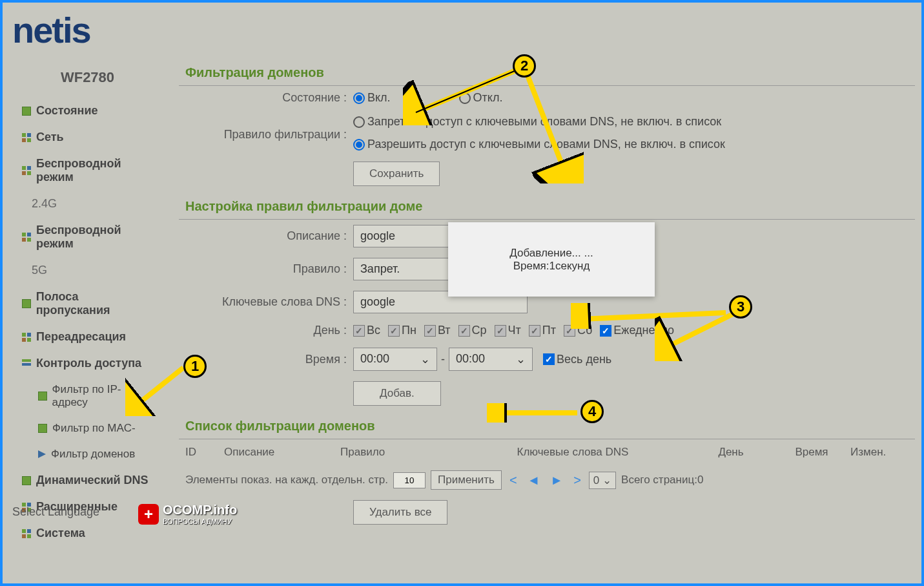  Describe the element at coordinates (557, 481) in the screenshot. I see `page-next-icon: ►` at that location.